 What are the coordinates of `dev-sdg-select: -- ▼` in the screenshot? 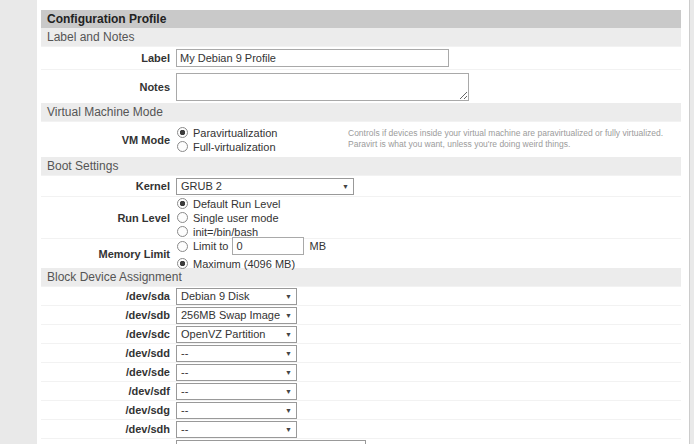 It's located at (236, 410).